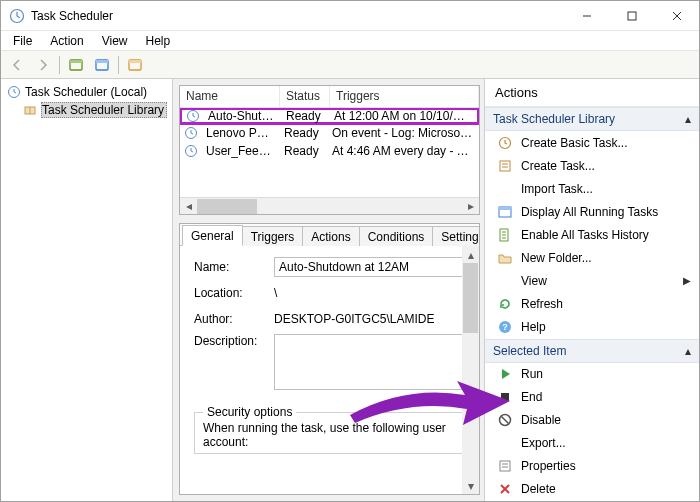 Image resolution: width=700 pixels, height=502 pixels. Describe the element at coordinates (632, 16) in the screenshot. I see `window-buttons` at that location.